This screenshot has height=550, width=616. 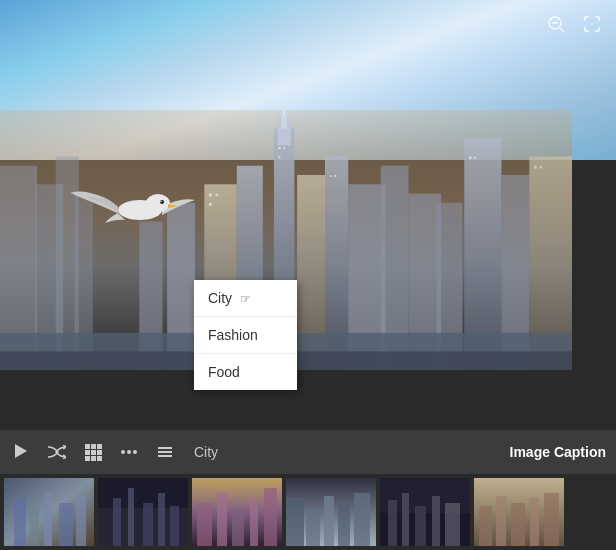 I want to click on list-button, so click(x=165, y=452).